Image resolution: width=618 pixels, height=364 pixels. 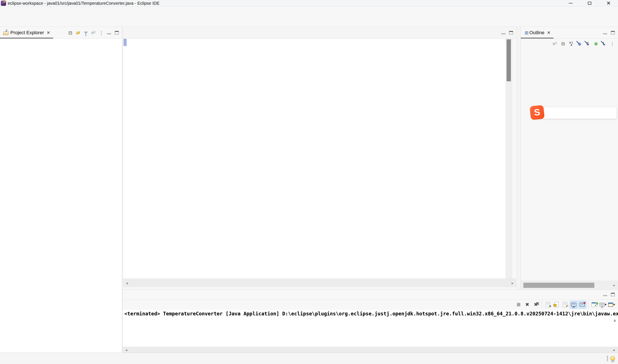 What do you see at coordinates (569, 285) in the screenshot?
I see `outline-horizontal-scrollbar: ◂ ▸` at bounding box center [569, 285].